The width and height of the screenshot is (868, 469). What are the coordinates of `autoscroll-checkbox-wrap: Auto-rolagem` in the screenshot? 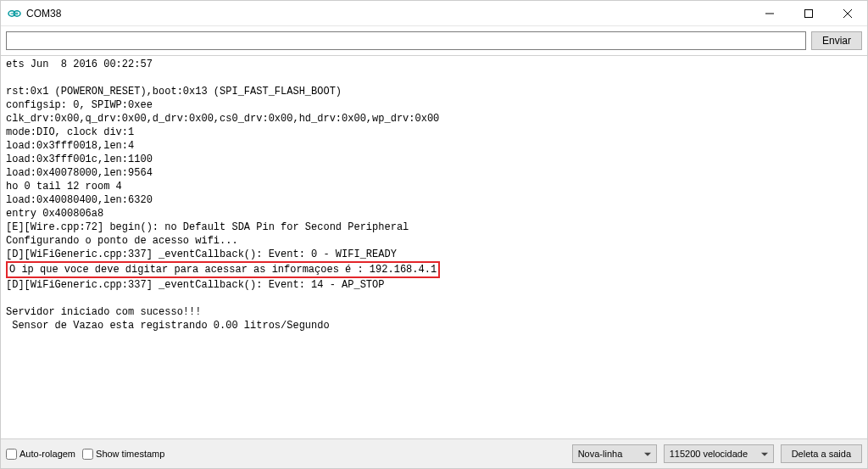 It's located at (41, 455).